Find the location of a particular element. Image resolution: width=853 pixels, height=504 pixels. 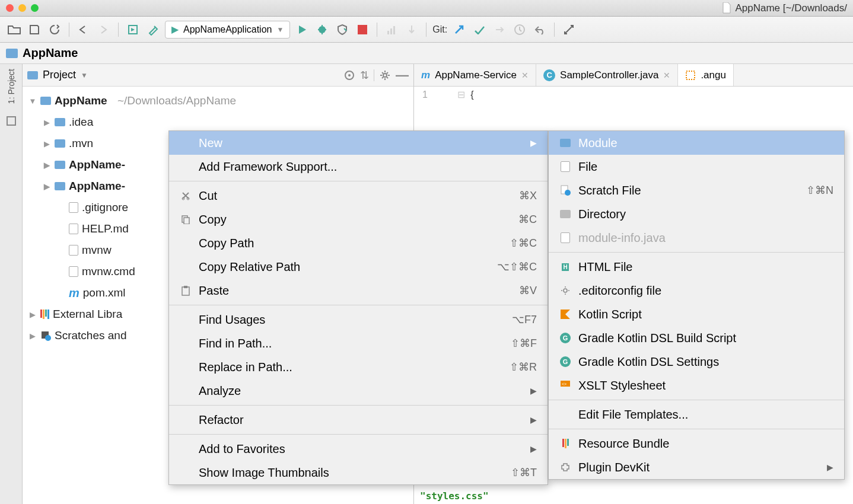

menu-item: Module is located at coordinates (696, 143).